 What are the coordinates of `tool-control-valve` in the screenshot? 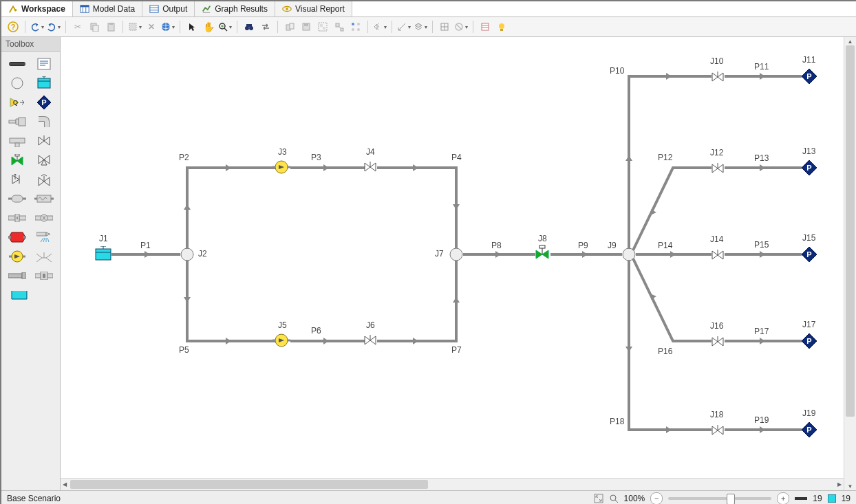 It's located at (18, 160).